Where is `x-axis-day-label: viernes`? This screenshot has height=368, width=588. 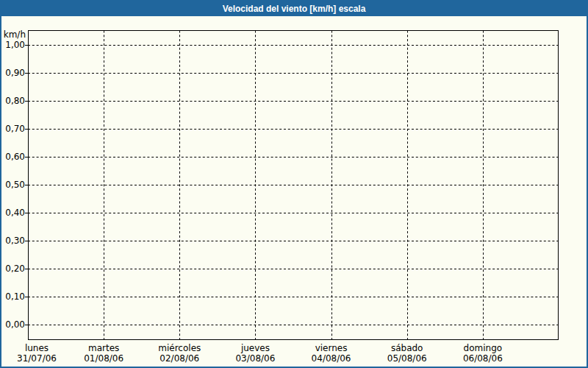 x-axis-day-label: viernes is located at coordinates (331, 348).